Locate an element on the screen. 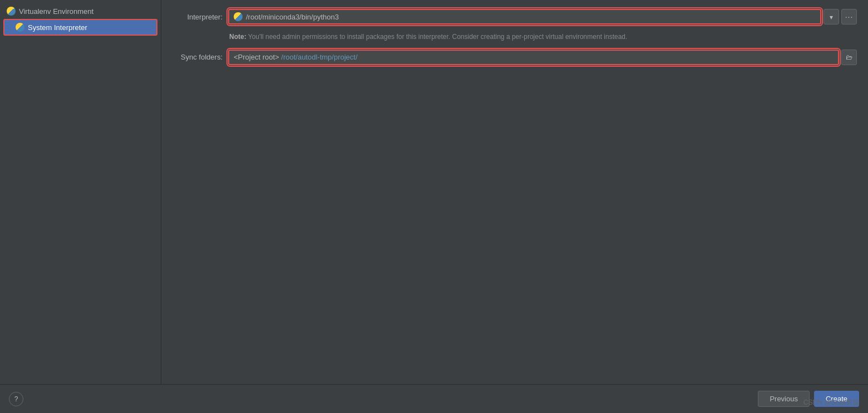 This screenshot has height=413, width=868. interpreter-row: Interpreter: /root/miniconda3/bin/python… is located at coordinates (515, 17).